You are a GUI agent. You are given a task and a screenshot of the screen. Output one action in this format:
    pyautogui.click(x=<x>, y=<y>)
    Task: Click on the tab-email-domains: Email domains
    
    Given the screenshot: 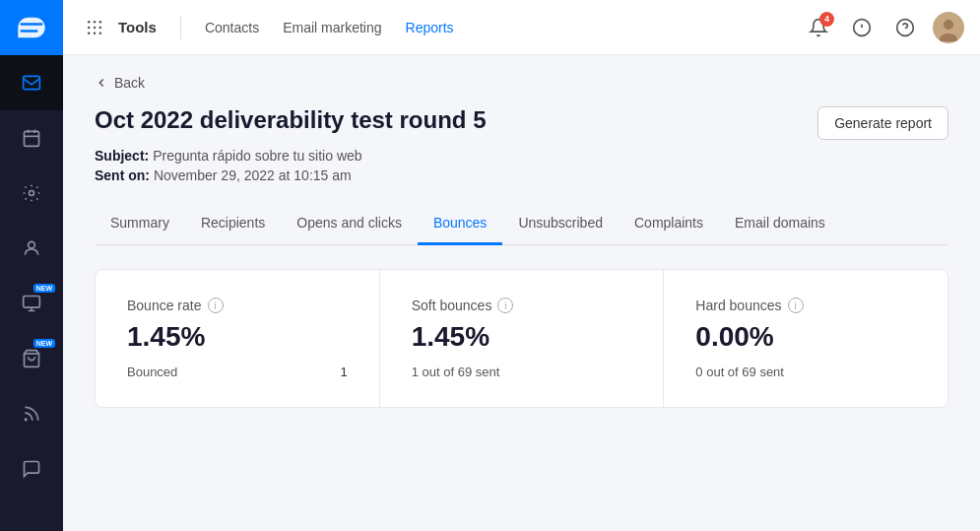 What is the action you would take?
    pyautogui.click(x=780, y=225)
    